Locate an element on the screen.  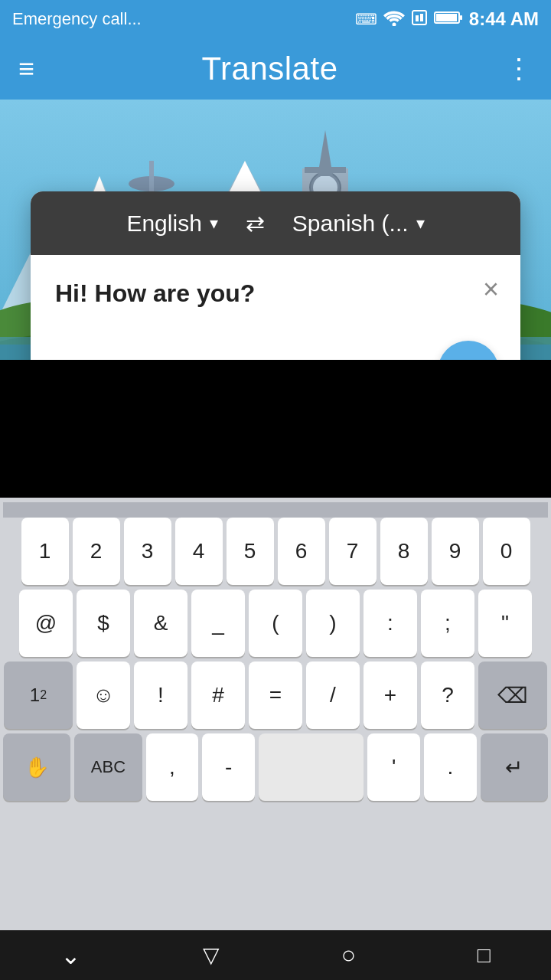
key-3: 3 is located at coordinates (148, 551).